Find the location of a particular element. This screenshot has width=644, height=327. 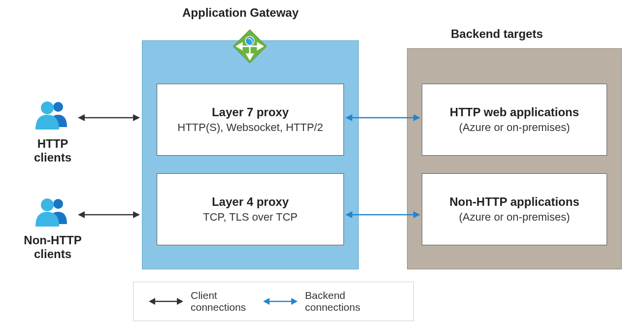

nonhttp-clients-label: Non-HTTPclients is located at coordinates (53, 247).